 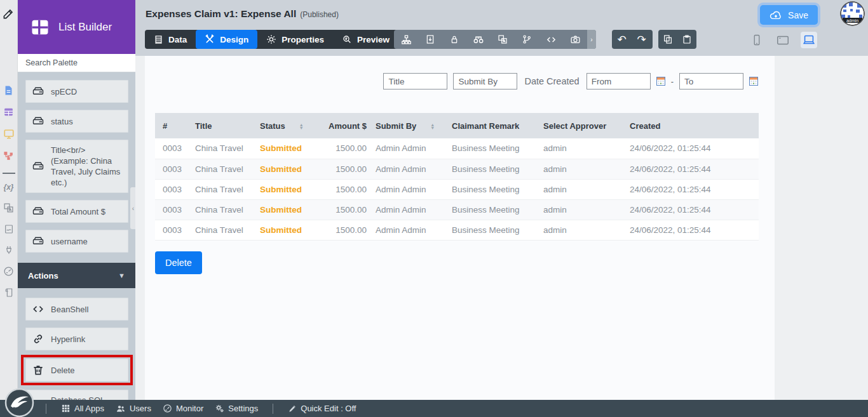 What do you see at coordinates (292, 126) in the screenshot?
I see `col-header-status: Status▲▼` at bounding box center [292, 126].